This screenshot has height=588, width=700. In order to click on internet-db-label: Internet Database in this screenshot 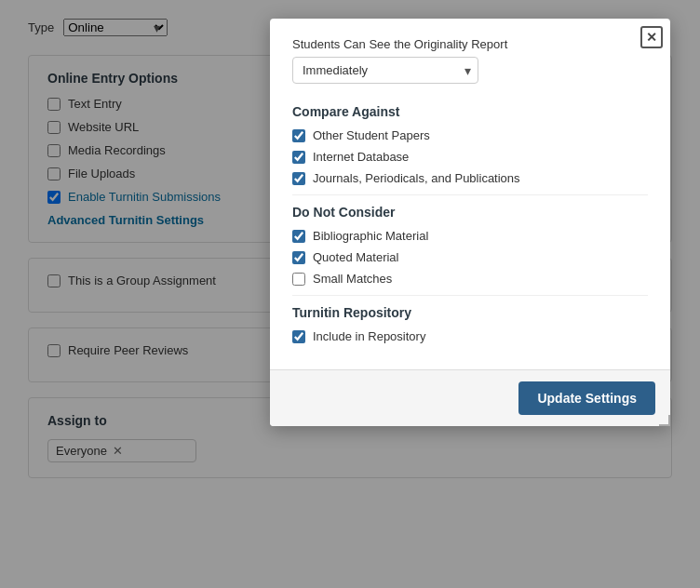, I will do `click(361, 156)`.